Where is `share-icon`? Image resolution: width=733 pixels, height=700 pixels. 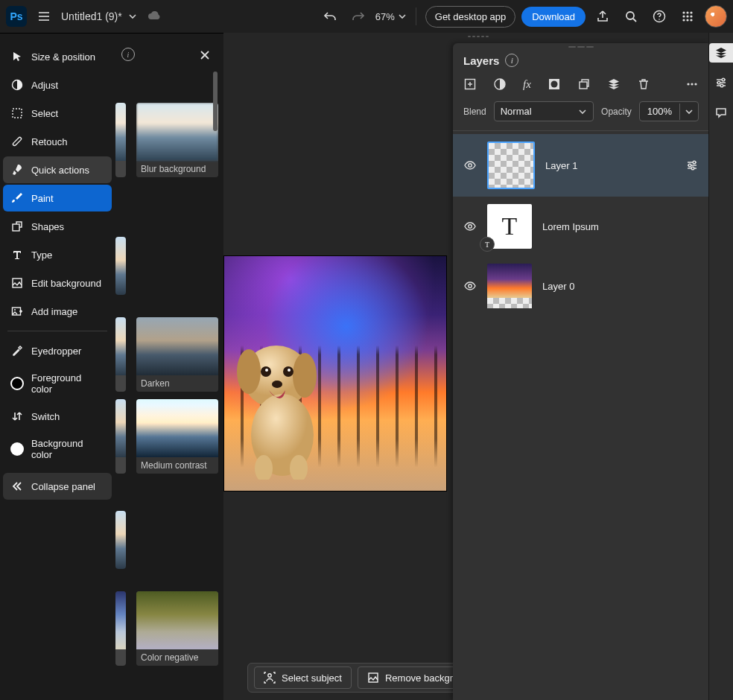
share-icon is located at coordinates (603, 16).